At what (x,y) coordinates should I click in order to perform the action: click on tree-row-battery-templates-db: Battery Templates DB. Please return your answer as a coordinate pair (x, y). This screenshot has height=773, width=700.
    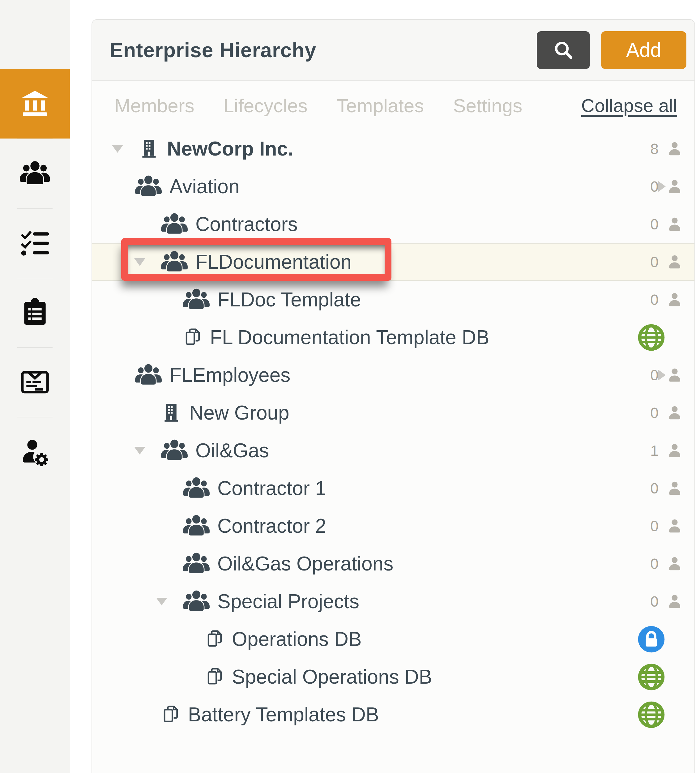
    Looking at the image, I should click on (393, 715).